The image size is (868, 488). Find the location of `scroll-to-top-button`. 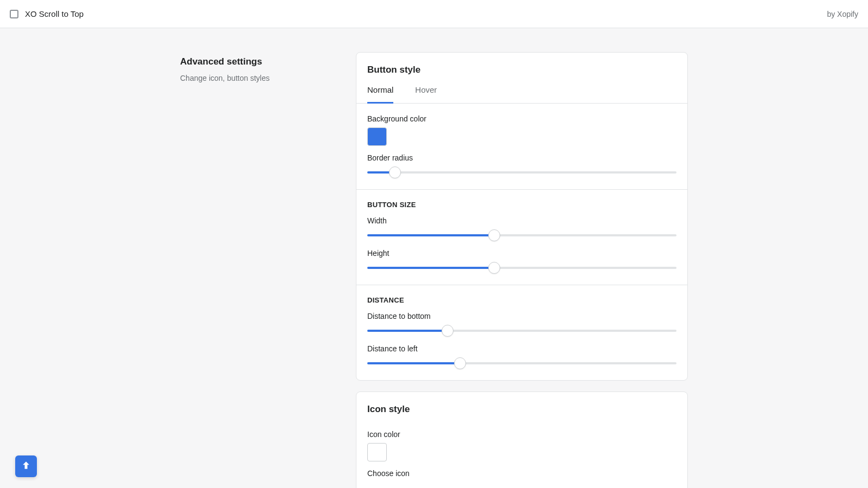

scroll-to-top-button is located at coordinates (26, 466).